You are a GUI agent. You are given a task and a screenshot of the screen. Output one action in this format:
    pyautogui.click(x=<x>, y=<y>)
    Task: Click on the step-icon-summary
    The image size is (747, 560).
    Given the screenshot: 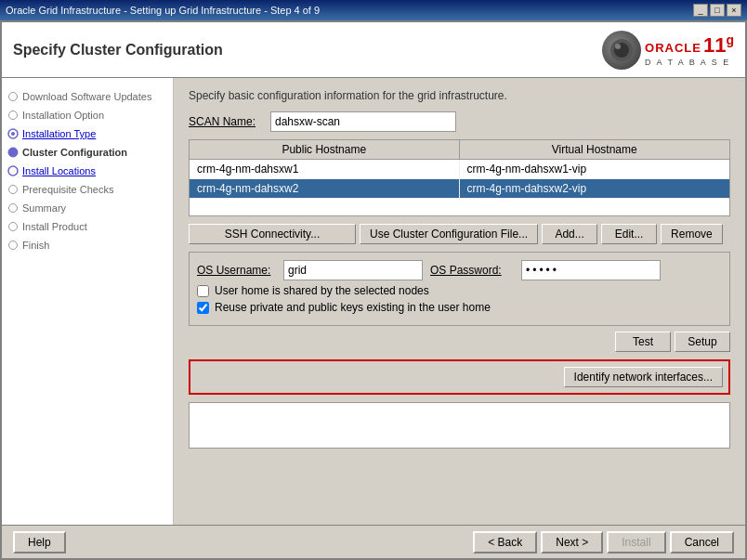 What is the action you would take?
    pyautogui.click(x=13, y=208)
    